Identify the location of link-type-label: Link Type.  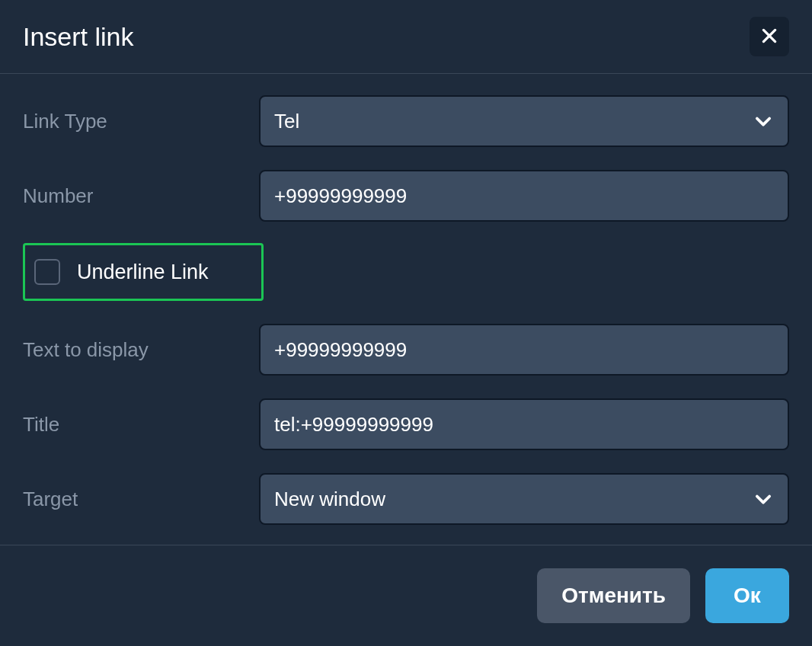
(66, 121).